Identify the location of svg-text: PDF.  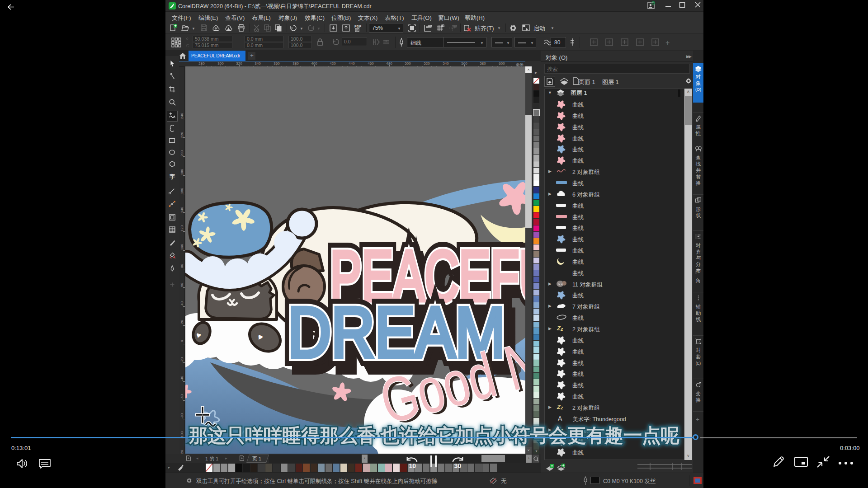
(358, 26).